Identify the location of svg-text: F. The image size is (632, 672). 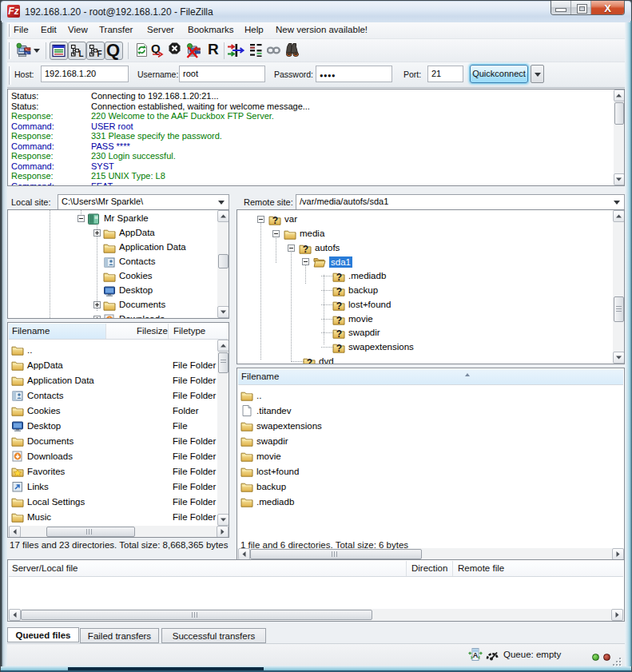
(100, 54).